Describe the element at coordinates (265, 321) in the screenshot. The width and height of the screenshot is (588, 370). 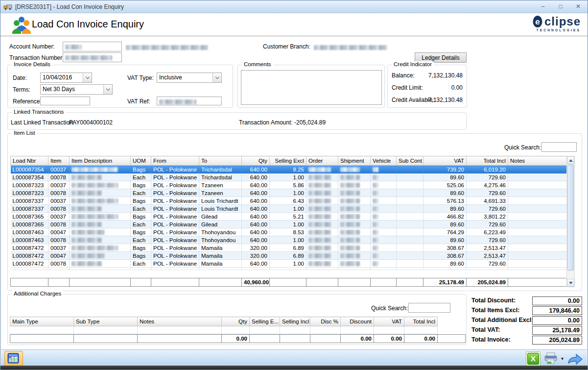
I see `column-header: Selling E...` at that location.